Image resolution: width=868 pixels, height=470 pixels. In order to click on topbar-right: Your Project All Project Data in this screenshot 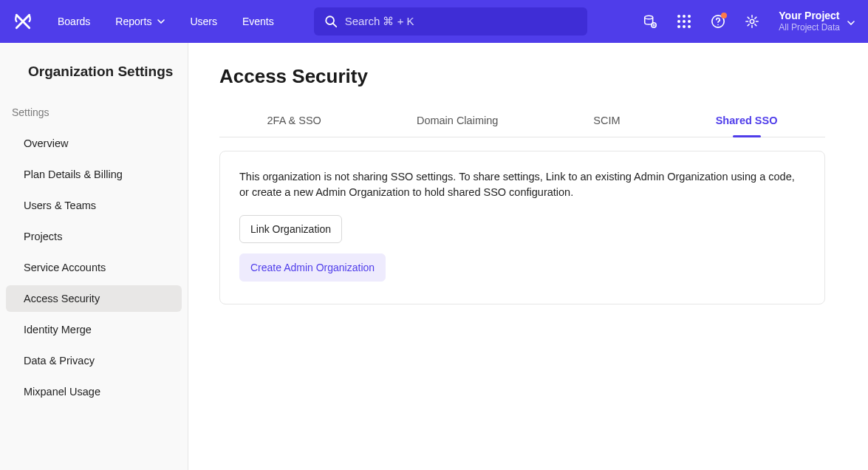, I will do `click(749, 21)`.